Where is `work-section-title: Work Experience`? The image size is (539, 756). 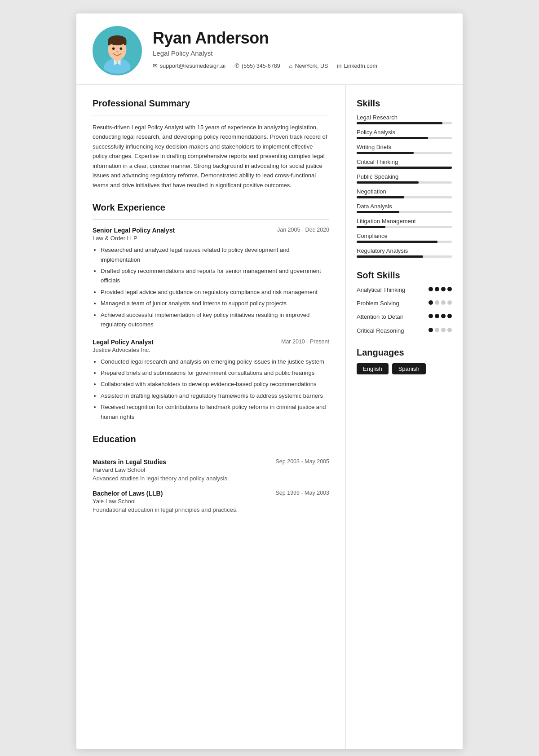 work-section-title: Work Experience is located at coordinates (211, 207).